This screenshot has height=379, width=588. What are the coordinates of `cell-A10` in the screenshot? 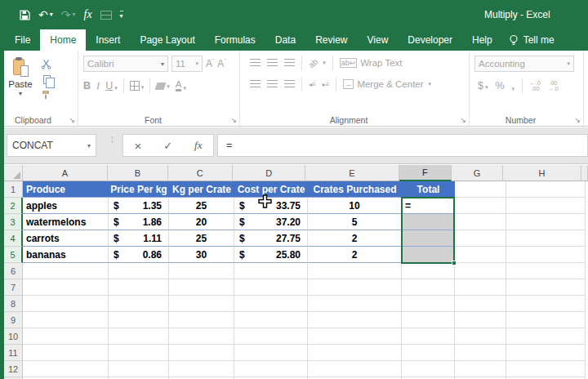 It's located at (65, 337).